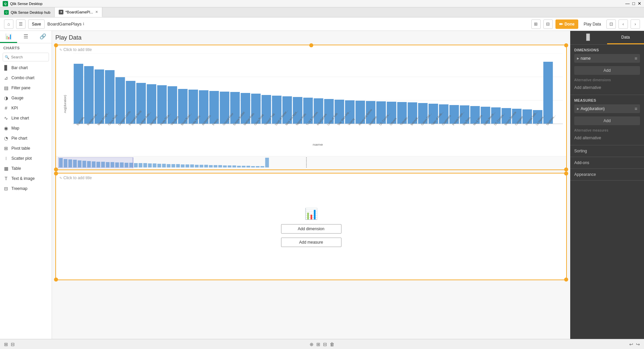  I want to click on map-icon: ◉, so click(6, 128).